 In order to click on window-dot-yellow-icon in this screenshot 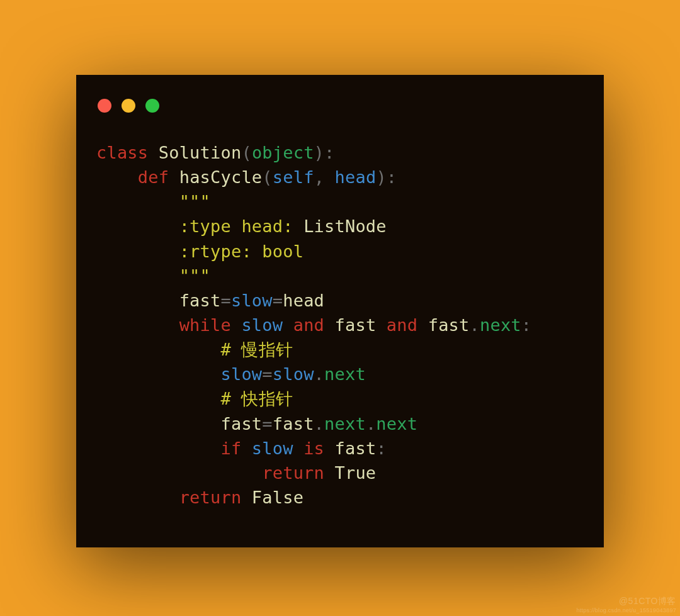, I will do `click(128, 106)`.